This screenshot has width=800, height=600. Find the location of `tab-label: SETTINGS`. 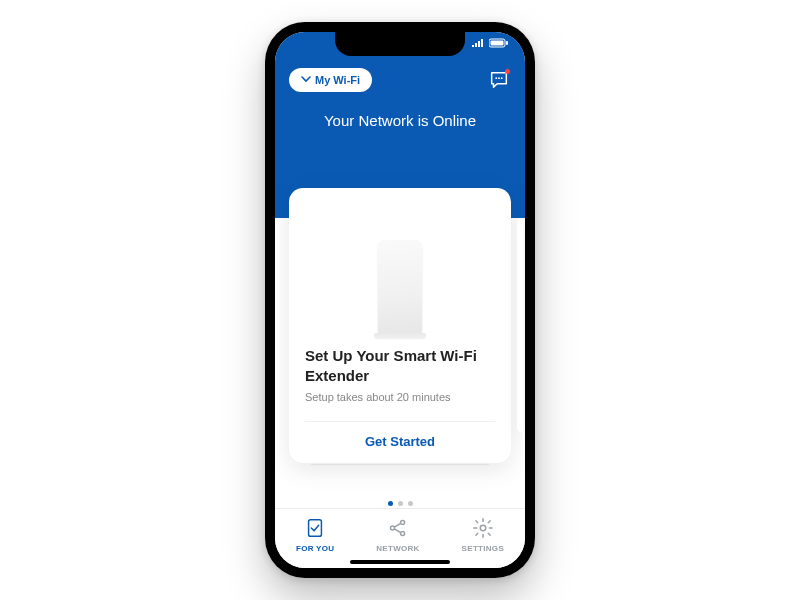

tab-label: SETTINGS is located at coordinates (483, 548).